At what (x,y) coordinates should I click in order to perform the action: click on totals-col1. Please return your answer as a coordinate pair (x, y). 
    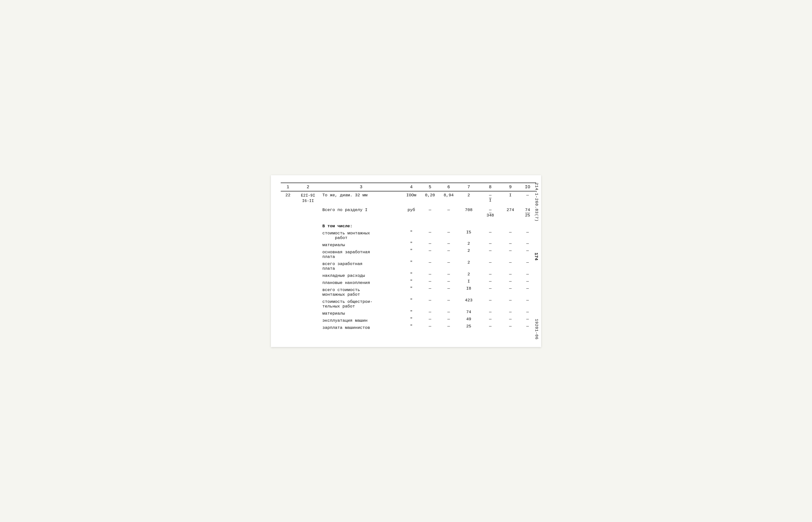
    Looking at the image, I should click on (288, 213).